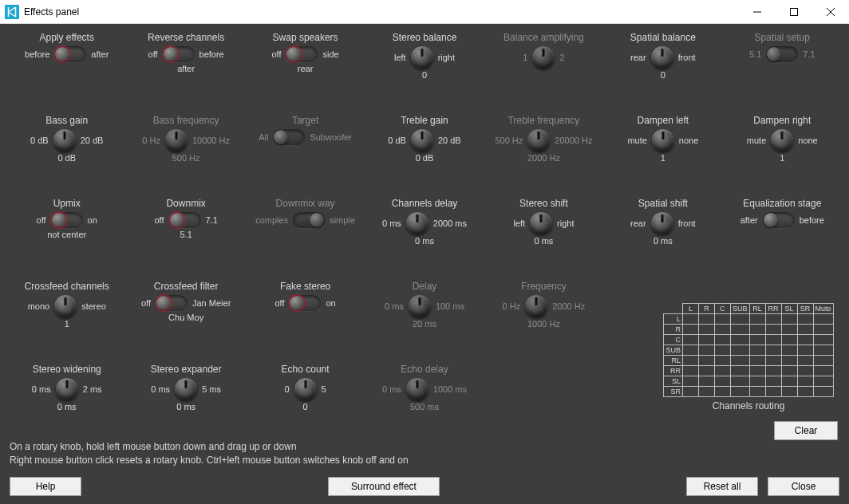  Describe the element at coordinates (831, 12) in the screenshot. I see `close-window-button` at that location.